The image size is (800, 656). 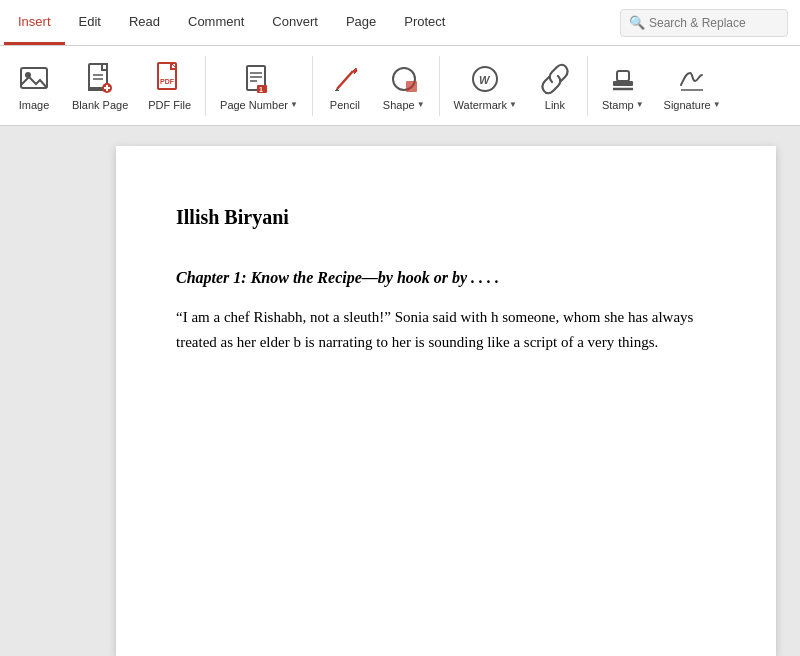 I want to click on image-icon, so click(x=34, y=79).